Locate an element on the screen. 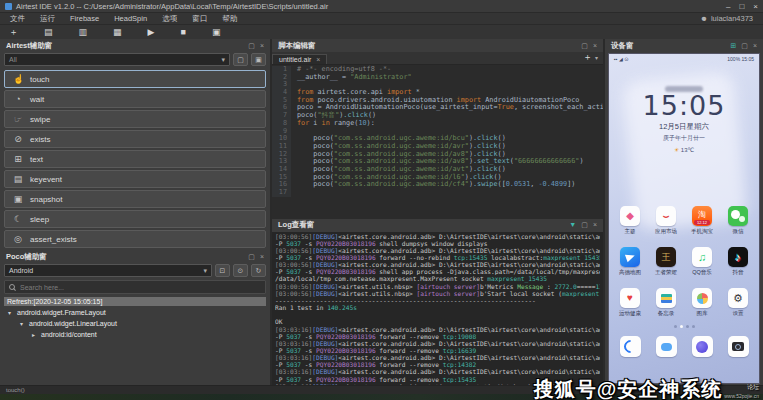  airtest-action-button: ▣ snapshot is located at coordinates (135, 199).